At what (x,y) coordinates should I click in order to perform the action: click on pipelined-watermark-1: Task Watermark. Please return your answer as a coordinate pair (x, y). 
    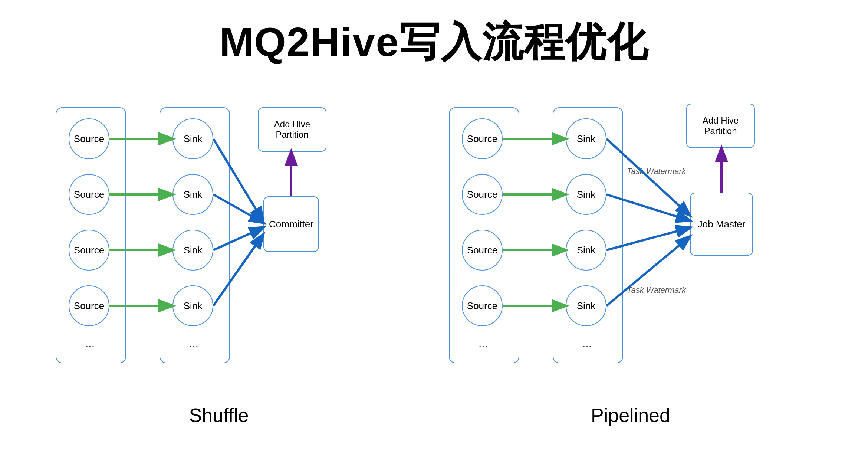
    Looking at the image, I should click on (657, 171).